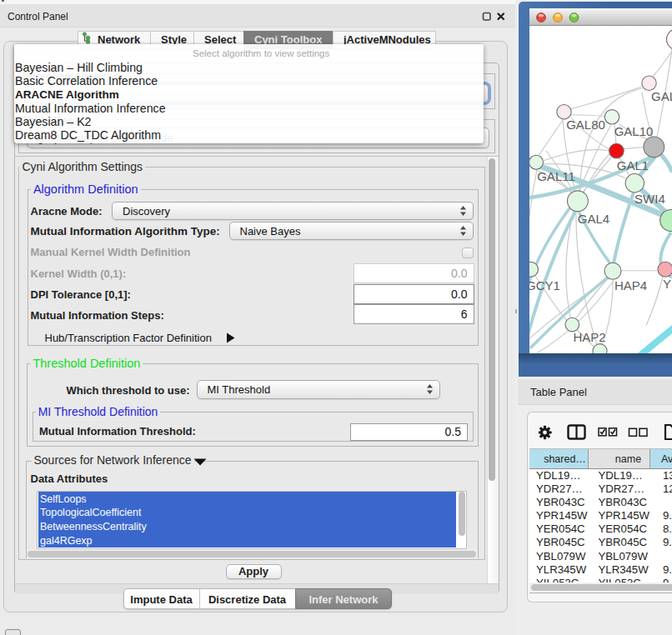 The width and height of the screenshot is (672, 635). Describe the element at coordinates (556, 177) in the screenshot. I see `svg-text: GAL11` at that location.